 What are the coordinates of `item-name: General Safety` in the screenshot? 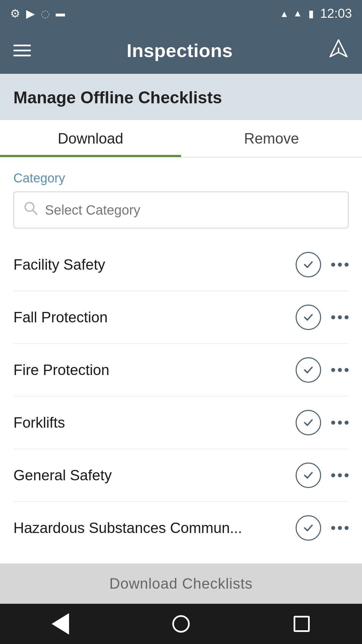 It's located at (63, 475).